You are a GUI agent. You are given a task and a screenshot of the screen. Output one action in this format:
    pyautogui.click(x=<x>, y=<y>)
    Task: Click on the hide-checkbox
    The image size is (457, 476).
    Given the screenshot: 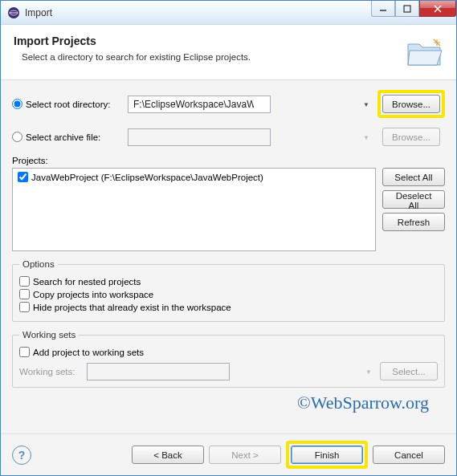 What is the action you would take?
    pyautogui.click(x=24, y=307)
    